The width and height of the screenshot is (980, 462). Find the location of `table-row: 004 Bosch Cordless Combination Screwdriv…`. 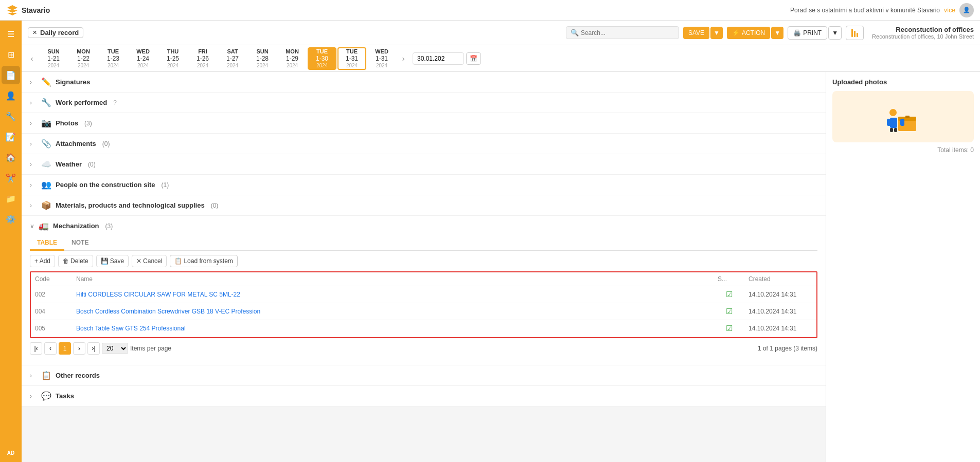

table-row: 004 Bosch Cordless Combination Screwdriv… is located at coordinates (424, 311).